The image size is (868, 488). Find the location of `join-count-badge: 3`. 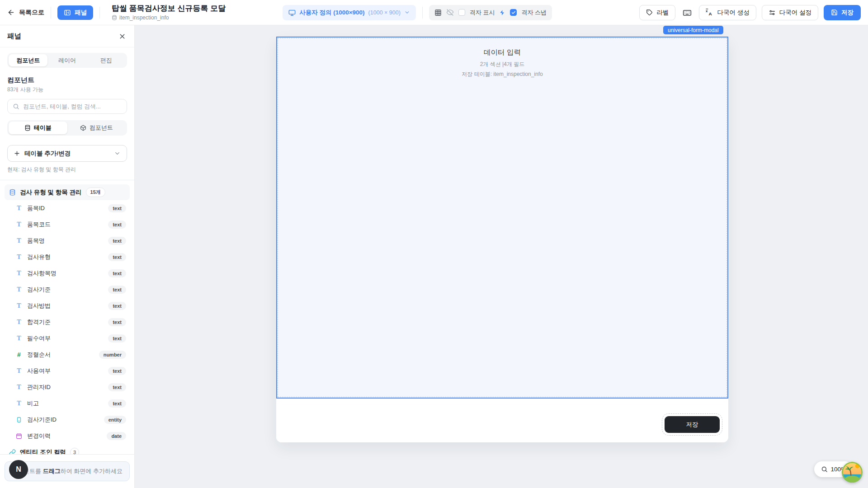

join-count-badge: 3 is located at coordinates (75, 451).